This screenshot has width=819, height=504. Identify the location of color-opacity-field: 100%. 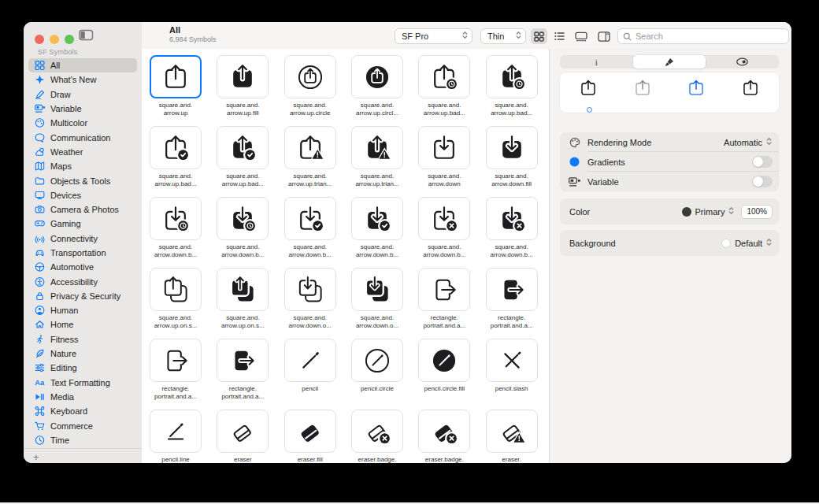
(757, 212).